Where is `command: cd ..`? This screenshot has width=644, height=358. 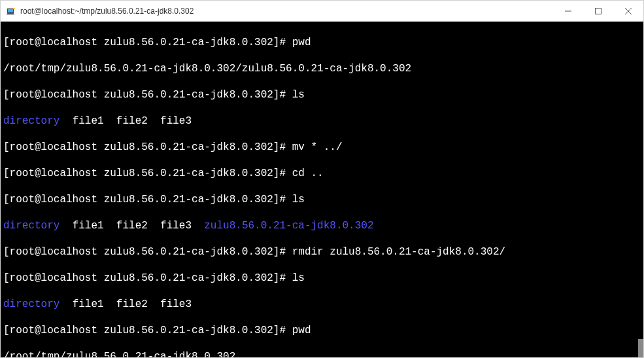 command: cd .. is located at coordinates (308, 173).